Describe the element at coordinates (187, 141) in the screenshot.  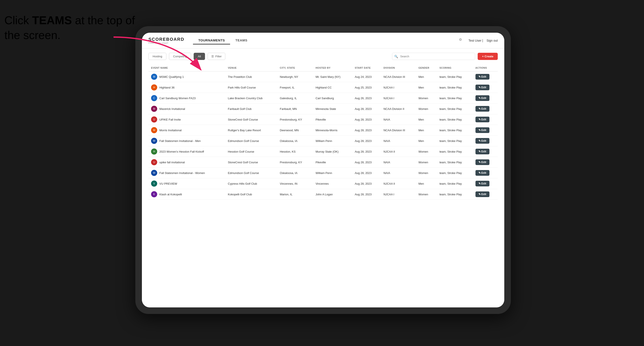
I see `event-name-cell: W Fall Statesmen Invitational - Men` at that location.